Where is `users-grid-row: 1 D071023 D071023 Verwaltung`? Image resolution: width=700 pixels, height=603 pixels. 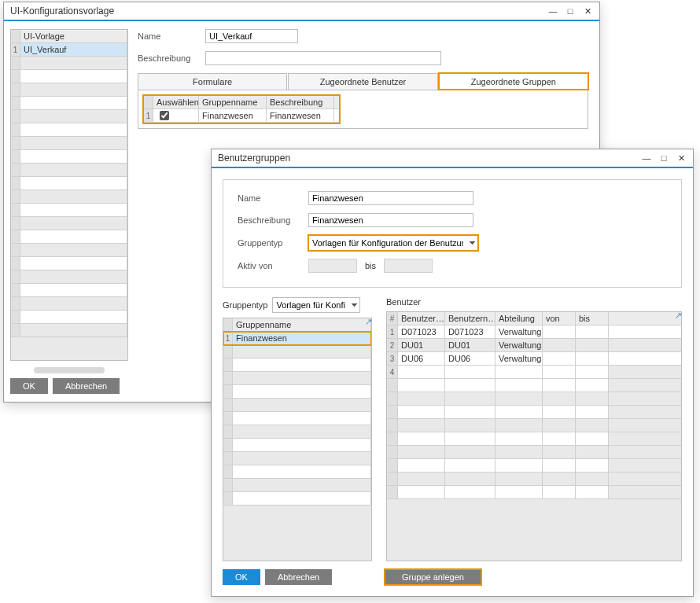
users-grid-row: 1 D071023 D071023 Verwaltung is located at coordinates (534, 332).